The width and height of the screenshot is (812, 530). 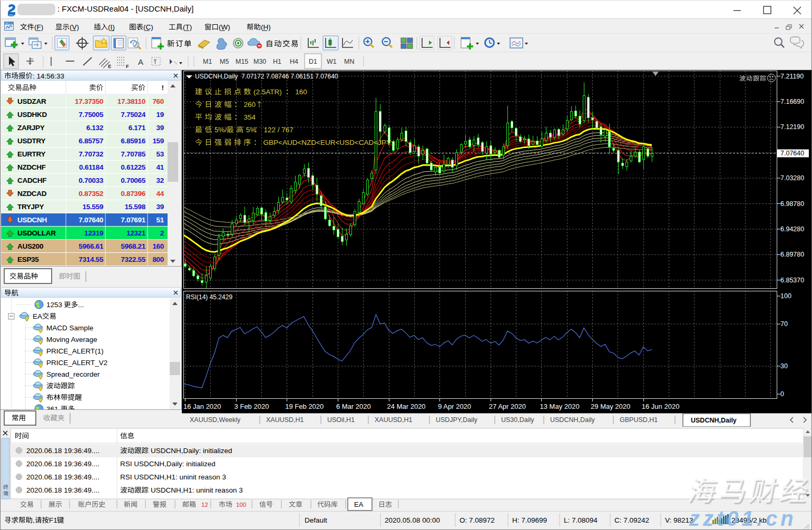 I want to click on svg-text: RSI USDCNH,Daily: initialized, so click(x=168, y=464).